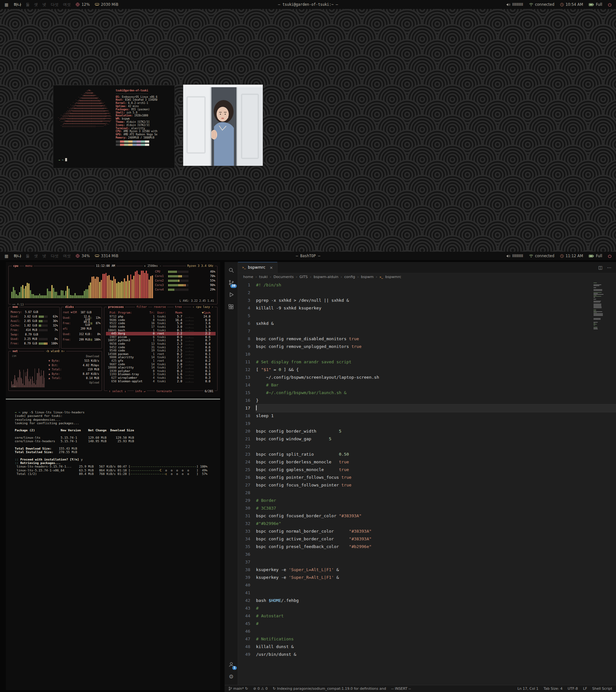  Describe the element at coordinates (161, 347) in the screenshot. I see `process-row: 9452code31tsuki3.7⣀⣀⣄⣀⡀0.6` at that location.